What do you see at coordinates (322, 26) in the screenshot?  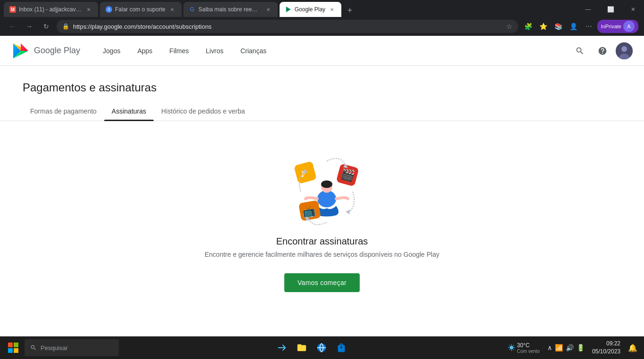 I see `address-bar: ← → ↻ 🔒 https://play.google.com/store/ac…` at bounding box center [322, 26].